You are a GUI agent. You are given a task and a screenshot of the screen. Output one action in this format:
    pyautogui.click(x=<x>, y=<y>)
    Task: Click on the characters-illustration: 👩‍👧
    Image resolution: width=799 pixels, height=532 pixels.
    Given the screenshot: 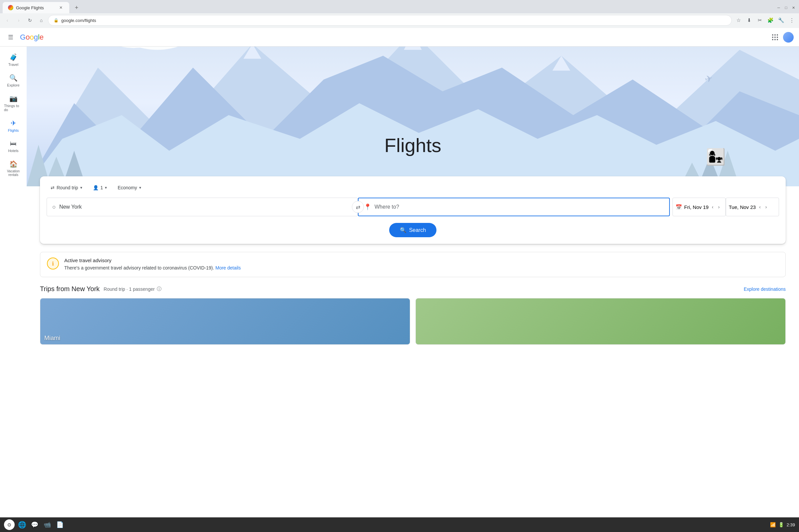 What is the action you would take?
    pyautogui.click(x=716, y=157)
    